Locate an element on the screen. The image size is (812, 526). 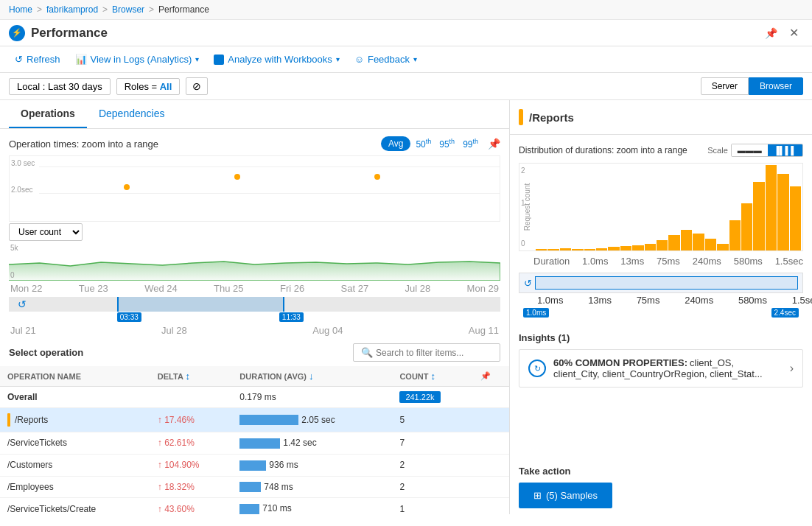
x-label-sat27: Sat 27 is located at coordinates (355, 289).